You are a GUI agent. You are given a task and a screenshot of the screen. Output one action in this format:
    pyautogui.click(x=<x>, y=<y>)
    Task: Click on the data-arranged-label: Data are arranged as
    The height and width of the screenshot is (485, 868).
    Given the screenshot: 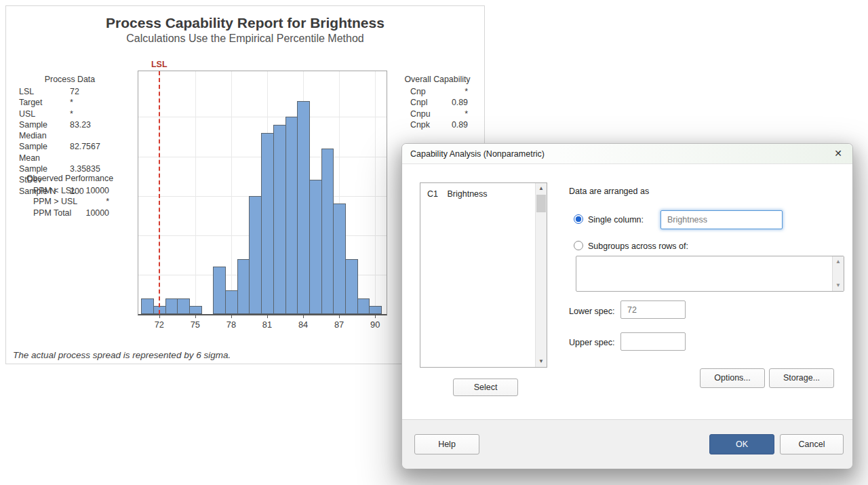 What is the action you would take?
    pyautogui.click(x=609, y=191)
    